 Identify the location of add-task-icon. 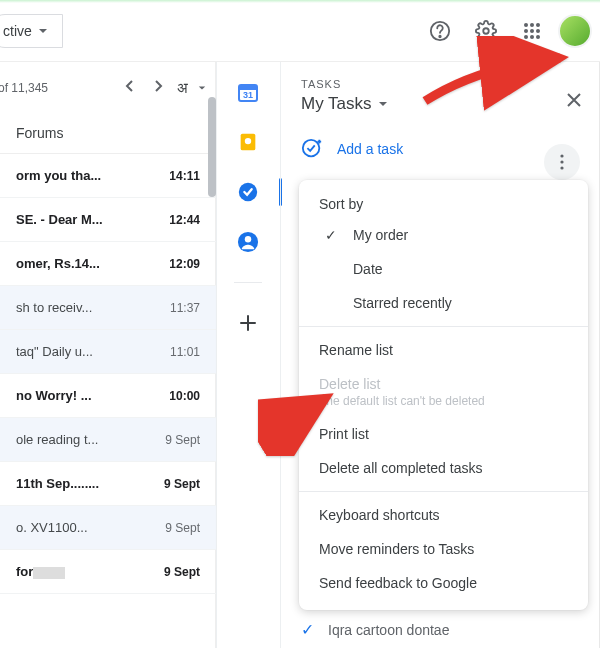
(312, 149).